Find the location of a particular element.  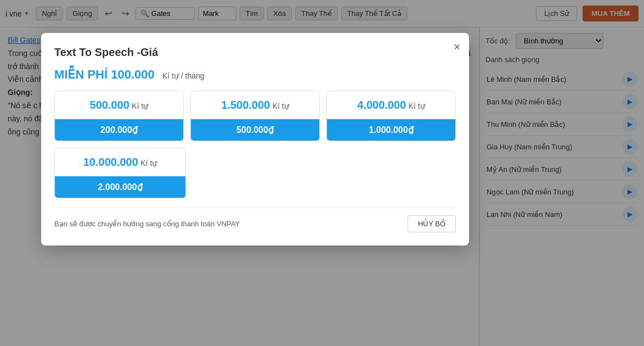

plan-price: 200.000₫ is located at coordinates (119, 130).